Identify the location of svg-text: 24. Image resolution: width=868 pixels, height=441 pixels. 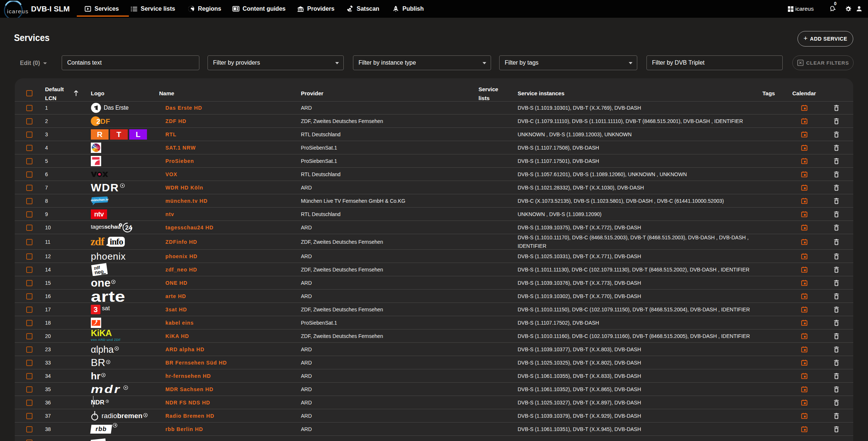
(128, 228).